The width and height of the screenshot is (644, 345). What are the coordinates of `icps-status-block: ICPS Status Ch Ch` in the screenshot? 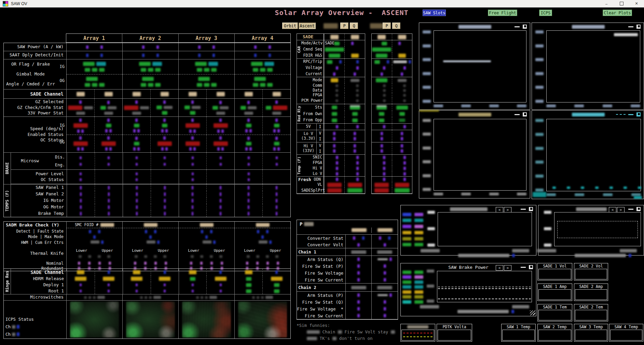 It's located at (20, 327).